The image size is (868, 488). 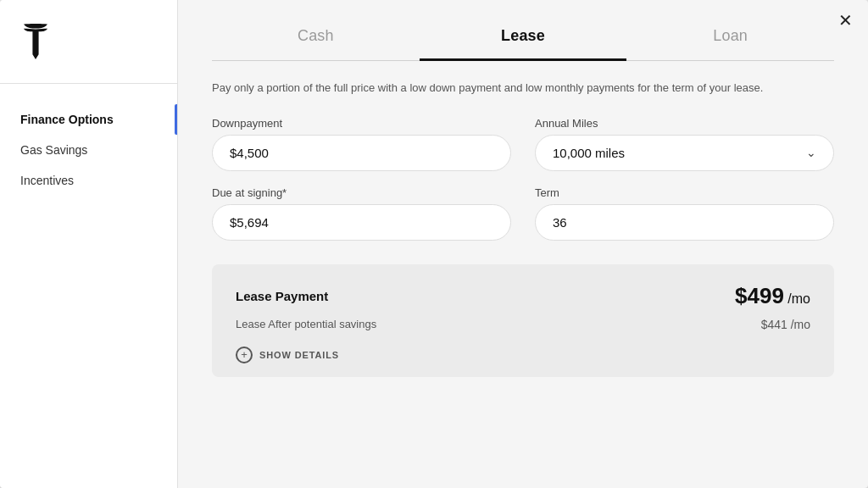 What do you see at coordinates (299, 355) in the screenshot?
I see `show-details-label: SHOW DETAILS` at bounding box center [299, 355].